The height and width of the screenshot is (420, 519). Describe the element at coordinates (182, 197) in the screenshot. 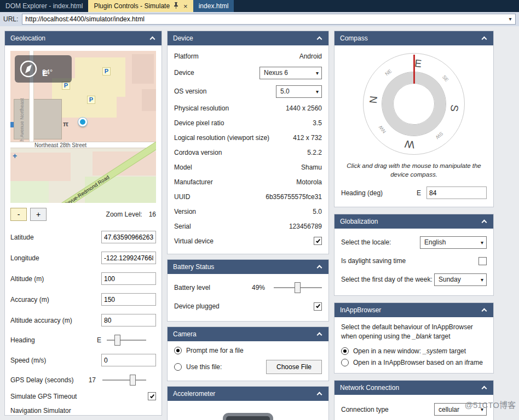

I see `uuid-label: UUID` at that location.